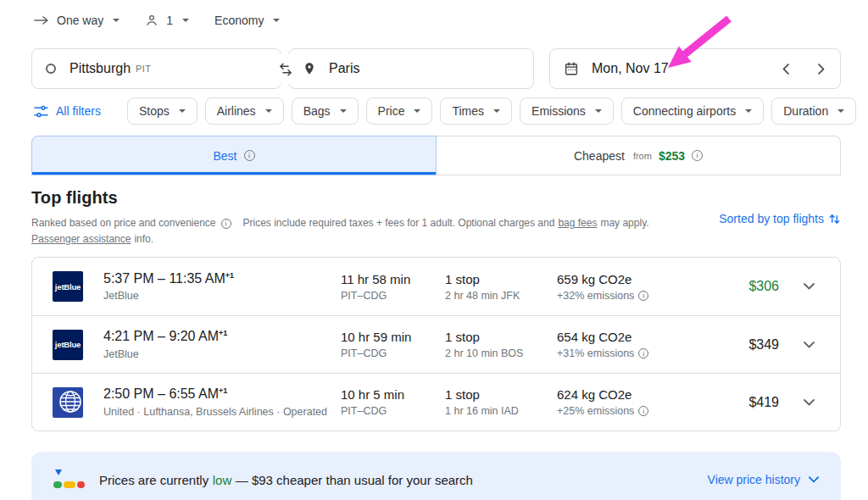  What do you see at coordinates (445, 111) in the screenshot?
I see `filters-bar: All filters Stops Airlines Bags Price Ti…` at bounding box center [445, 111].